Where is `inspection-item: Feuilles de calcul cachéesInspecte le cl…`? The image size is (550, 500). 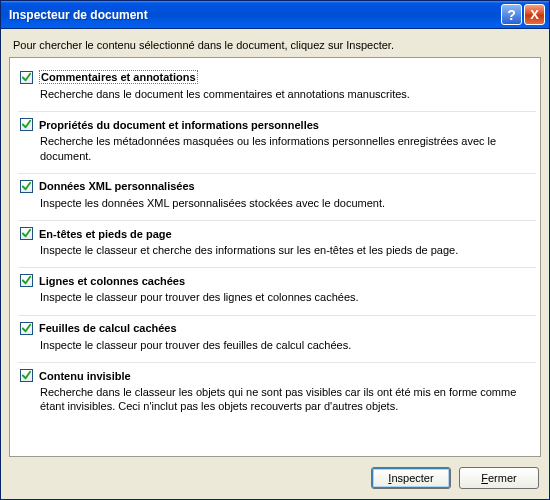 inspection-item: Feuilles de calcul cachéesInspecte le cl… is located at coordinates (277, 340).